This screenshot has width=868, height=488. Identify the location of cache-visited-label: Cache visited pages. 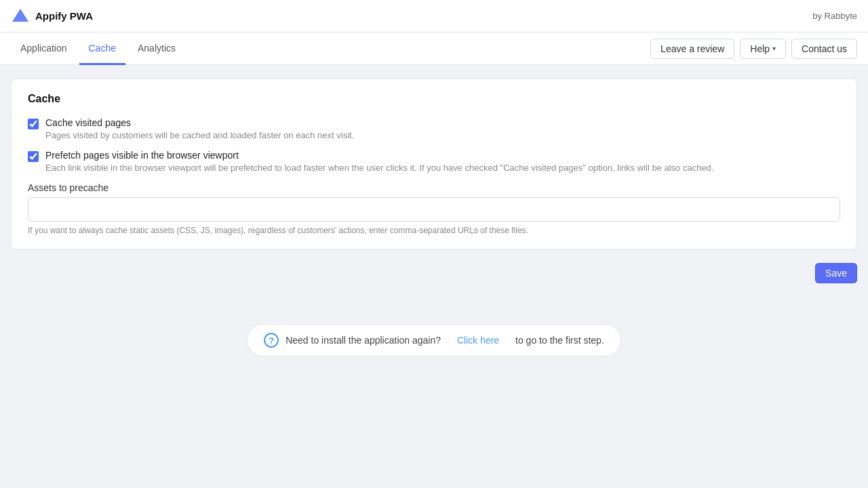
(88, 123).